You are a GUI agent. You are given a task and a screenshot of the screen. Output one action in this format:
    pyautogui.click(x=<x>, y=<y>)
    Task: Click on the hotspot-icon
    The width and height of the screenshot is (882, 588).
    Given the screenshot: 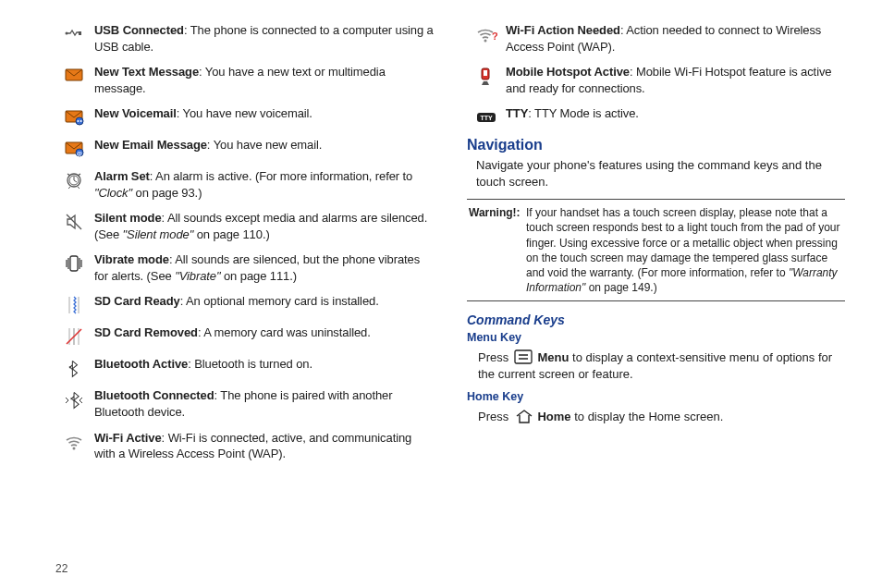 What is the action you would take?
    pyautogui.click(x=486, y=75)
    